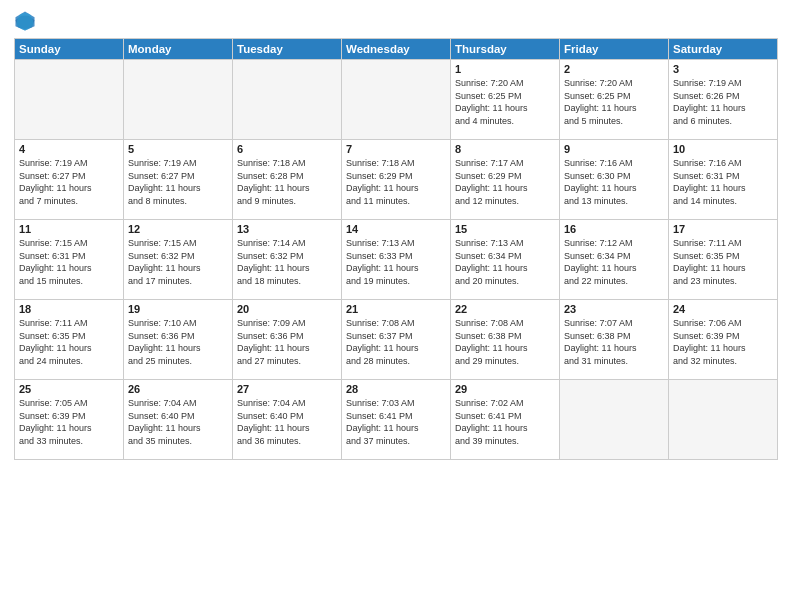  Describe the element at coordinates (69, 422) in the screenshot. I see `day-info: Sunrise: 7:05 AM Sunset: 6:39 PM Dayligh…` at that location.